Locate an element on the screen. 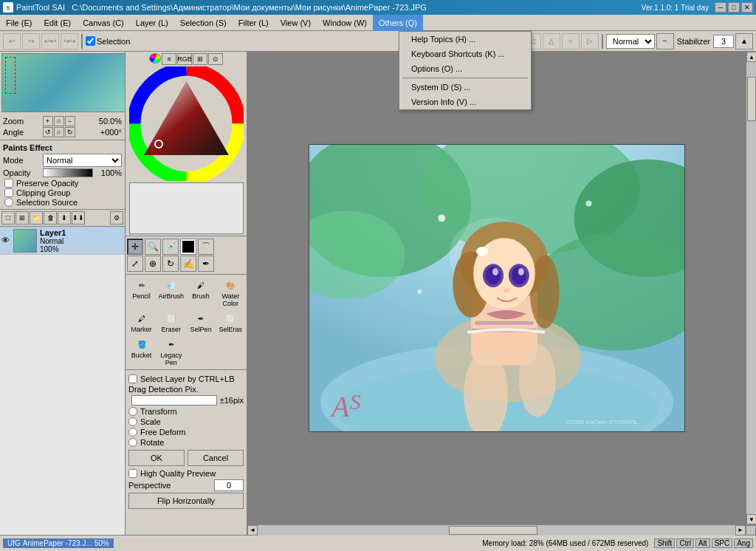  zoom-tool-btn: 🔍 is located at coordinates (153, 247).